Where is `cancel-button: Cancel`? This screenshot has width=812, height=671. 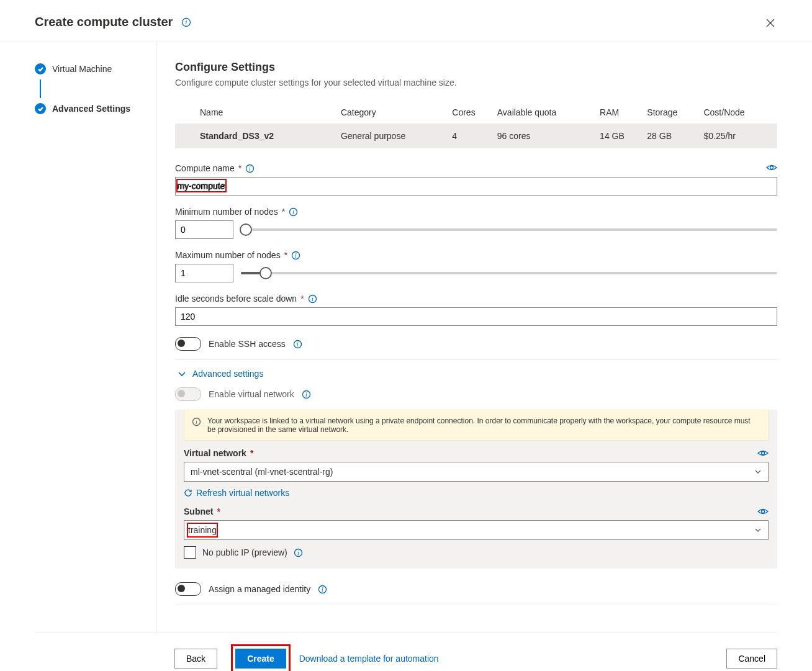 cancel-button: Cancel is located at coordinates (752, 659).